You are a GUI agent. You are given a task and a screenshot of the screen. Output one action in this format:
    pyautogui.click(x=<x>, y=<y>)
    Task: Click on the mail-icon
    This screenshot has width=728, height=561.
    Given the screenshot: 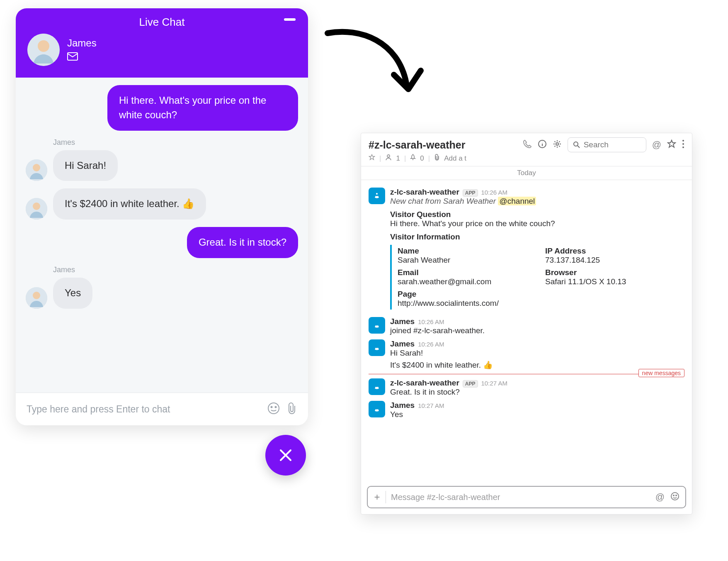 What is the action you would take?
    pyautogui.click(x=82, y=57)
    